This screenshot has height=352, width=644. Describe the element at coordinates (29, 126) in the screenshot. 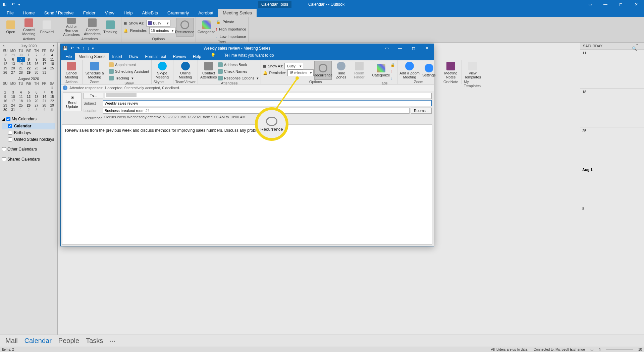

I see `calendar-item-calendar: Calendar` at that location.